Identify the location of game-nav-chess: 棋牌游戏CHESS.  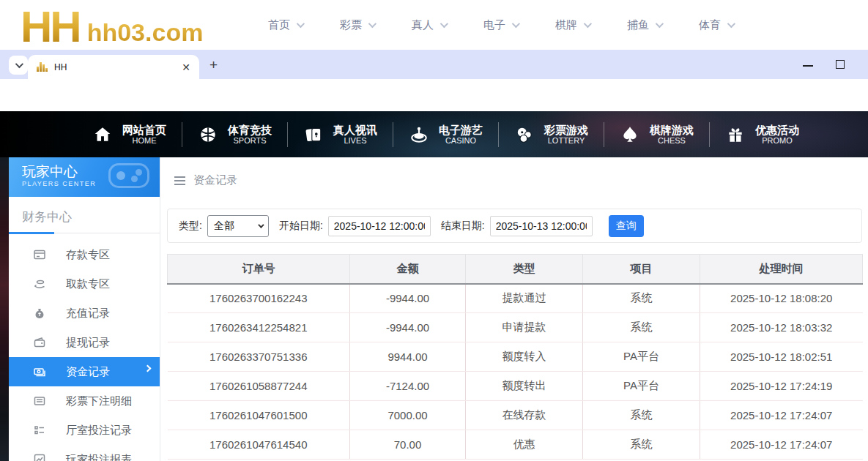
(656, 135).